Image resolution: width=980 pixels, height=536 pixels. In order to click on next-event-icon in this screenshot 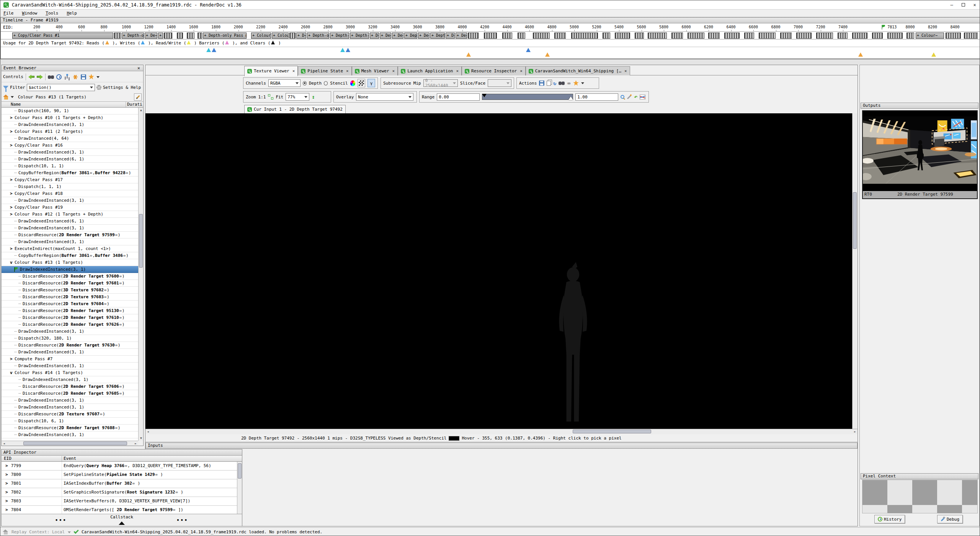, I will do `click(40, 77)`.